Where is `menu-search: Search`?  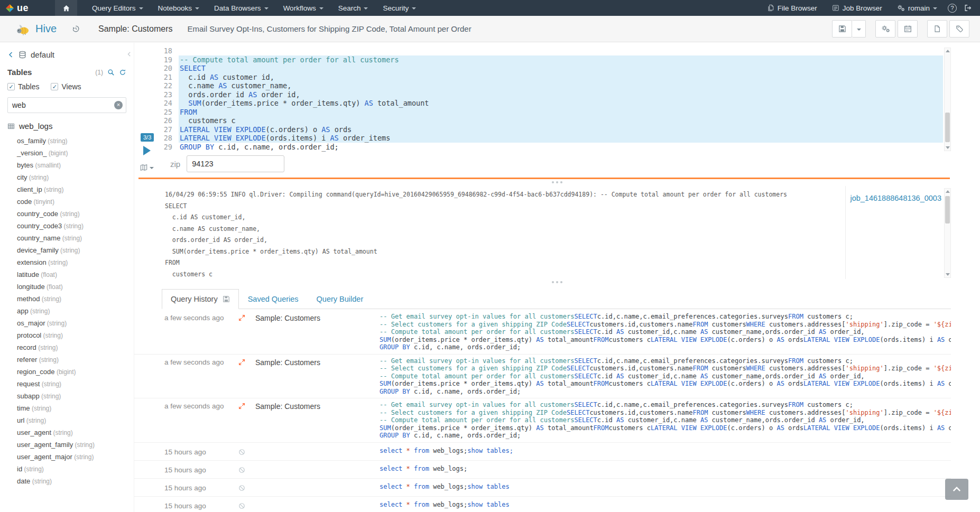 menu-search: Search is located at coordinates (353, 8).